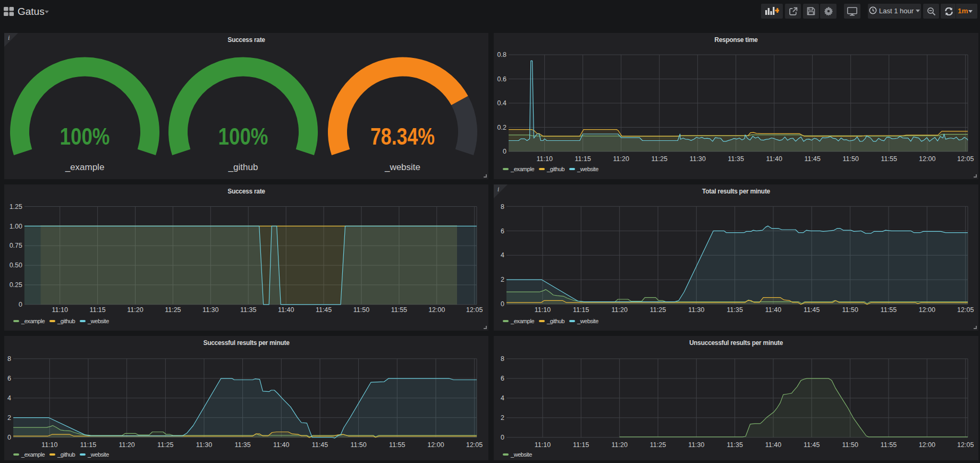 This screenshot has width=980, height=463. What do you see at coordinates (243, 167) in the screenshot?
I see `svg-text: _github` at bounding box center [243, 167].